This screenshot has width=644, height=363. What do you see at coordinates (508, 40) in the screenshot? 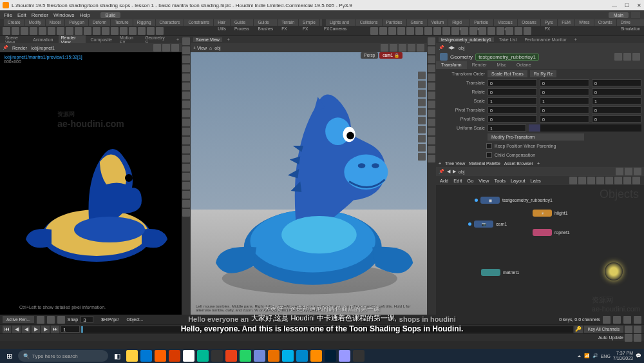
I see `tab-takelist: Take List` at bounding box center [508, 40].